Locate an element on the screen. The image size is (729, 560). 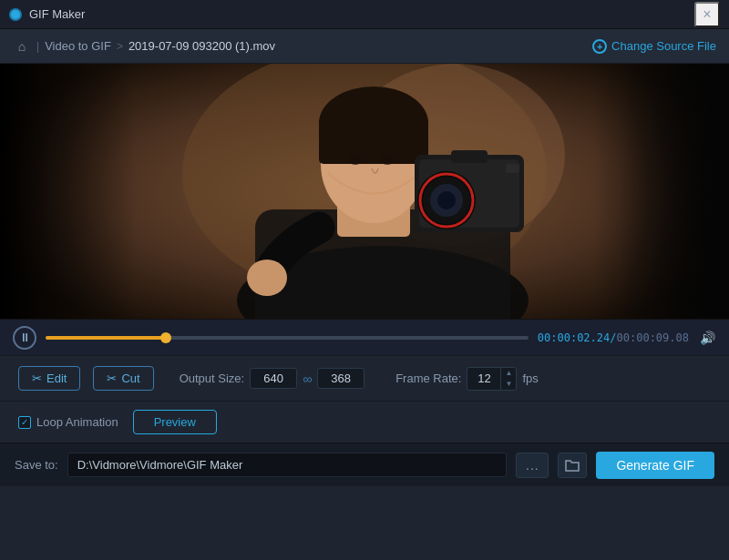
frame-rate-section: Frame Rate: ▲ ▼ fps is located at coordinates (467, 379).